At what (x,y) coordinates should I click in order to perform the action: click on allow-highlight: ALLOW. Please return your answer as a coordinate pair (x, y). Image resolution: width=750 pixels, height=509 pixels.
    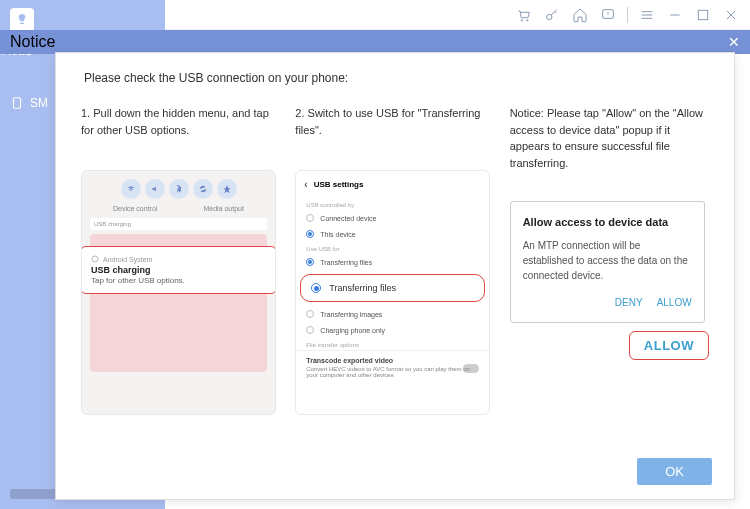
    Looking at the image, I should click on (669, 346).